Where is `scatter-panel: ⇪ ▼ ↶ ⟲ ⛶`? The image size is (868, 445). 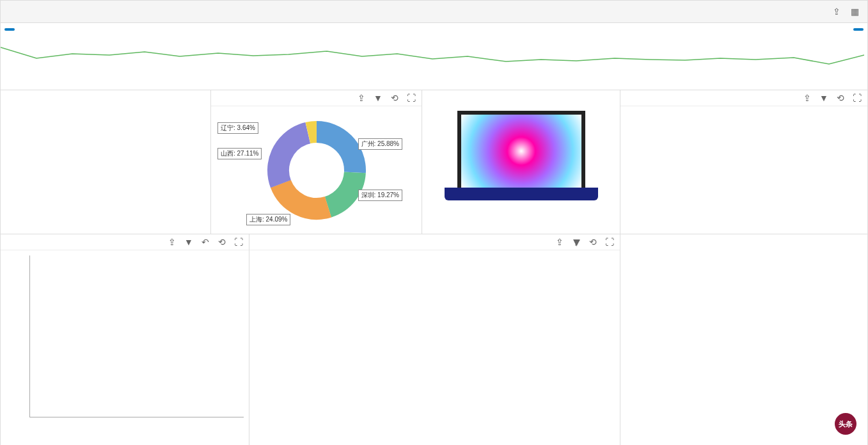
scatter-panel: ⇪ ▼ ↶ ⟲ ⛶ is located at coordinates (125, 339).